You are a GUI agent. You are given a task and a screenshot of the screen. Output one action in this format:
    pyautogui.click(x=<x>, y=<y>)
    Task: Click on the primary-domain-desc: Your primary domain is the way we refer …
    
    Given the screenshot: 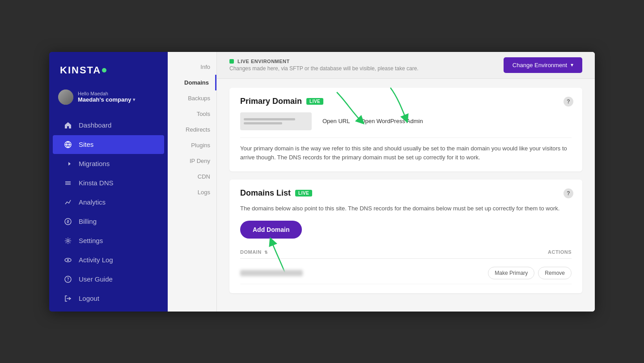 What is the action you would take?
    pyautogui.click(x=406, y=150)
    